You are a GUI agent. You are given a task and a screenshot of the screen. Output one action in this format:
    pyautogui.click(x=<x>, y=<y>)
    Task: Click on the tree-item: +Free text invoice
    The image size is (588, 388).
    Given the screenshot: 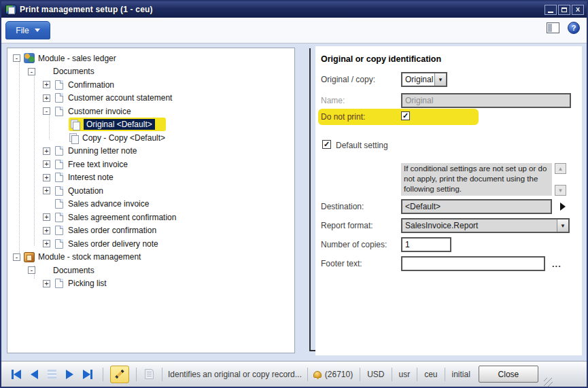 What is the action you would take?
    pyautogui.click(x=151, y=164)
    